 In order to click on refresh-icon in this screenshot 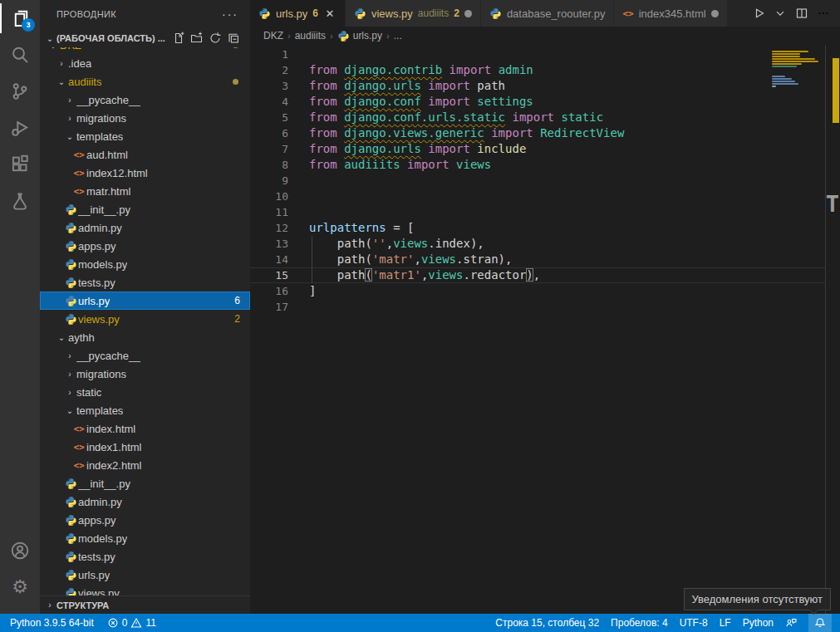, I will do `click(215, 38)`.